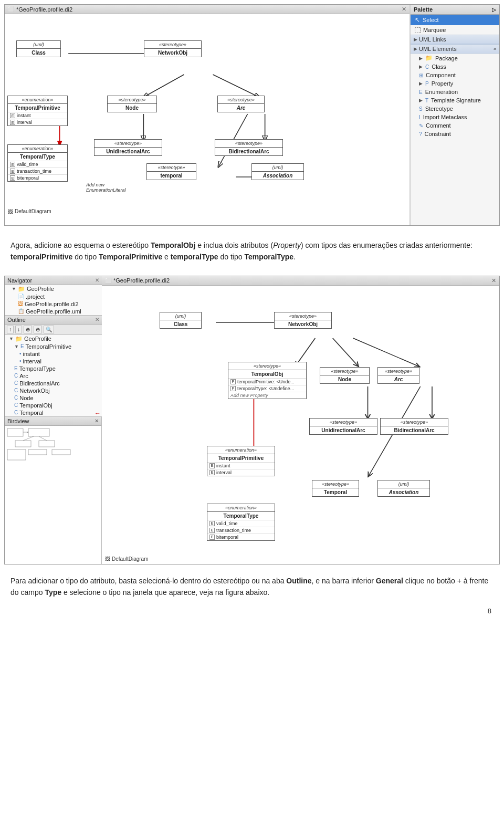  I want to click on s2-networkobj-box: «stereotype» NetworkObj, so click(303, 320).